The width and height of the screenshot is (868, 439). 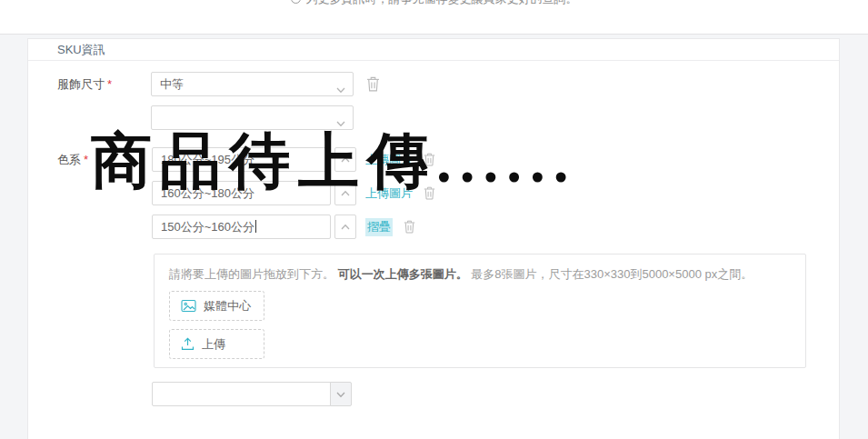 What do you see at coordinates (216, 305) in the screenshot?
I see `media-center-button: 媒體中心` at bounding box center [216, 305].